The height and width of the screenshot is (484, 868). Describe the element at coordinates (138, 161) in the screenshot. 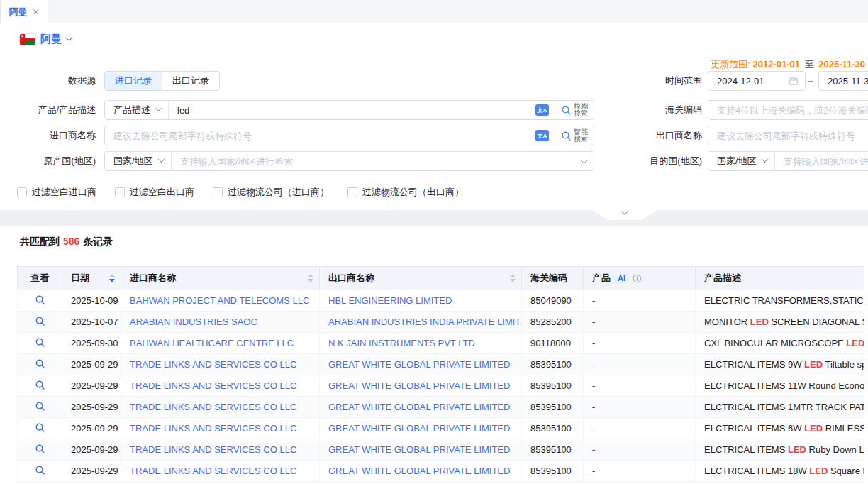

I see `origin-country-select: 国家/地区` at that location.